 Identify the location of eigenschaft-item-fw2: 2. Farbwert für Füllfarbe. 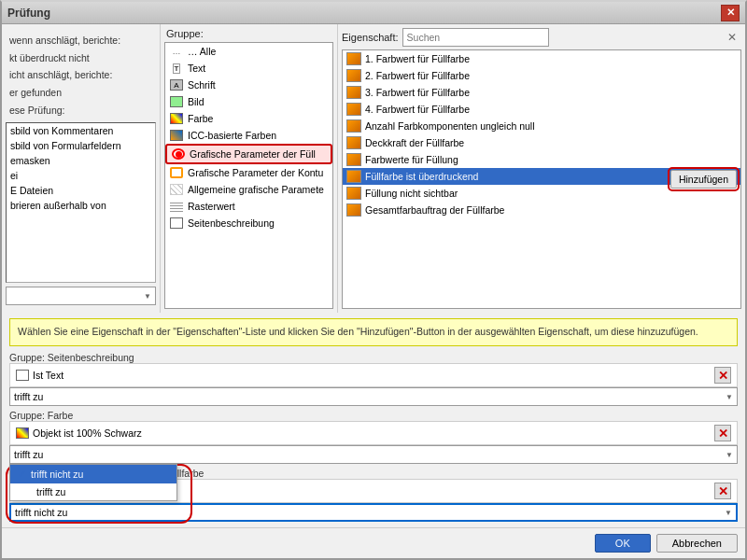
(542, 76).